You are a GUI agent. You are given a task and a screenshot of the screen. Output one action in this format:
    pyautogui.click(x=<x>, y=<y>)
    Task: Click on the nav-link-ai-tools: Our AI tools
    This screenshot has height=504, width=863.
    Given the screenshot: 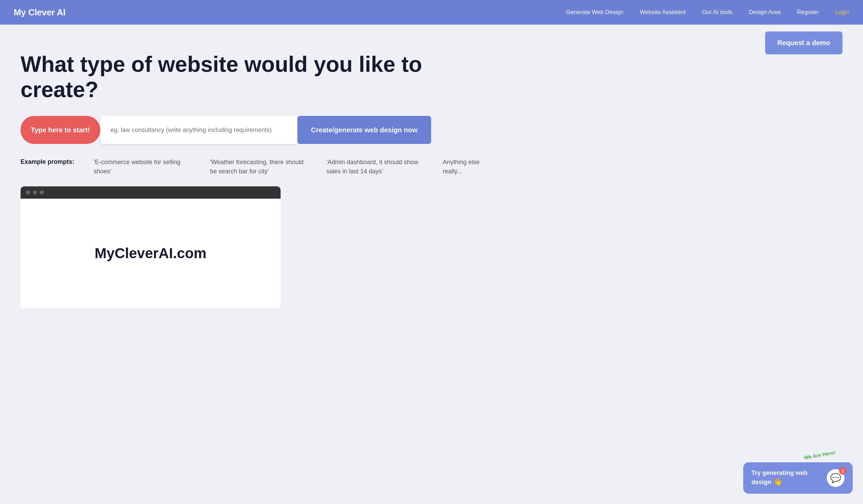 What is the action you would take?
    pyautogui.click(x=717, y=12)
    